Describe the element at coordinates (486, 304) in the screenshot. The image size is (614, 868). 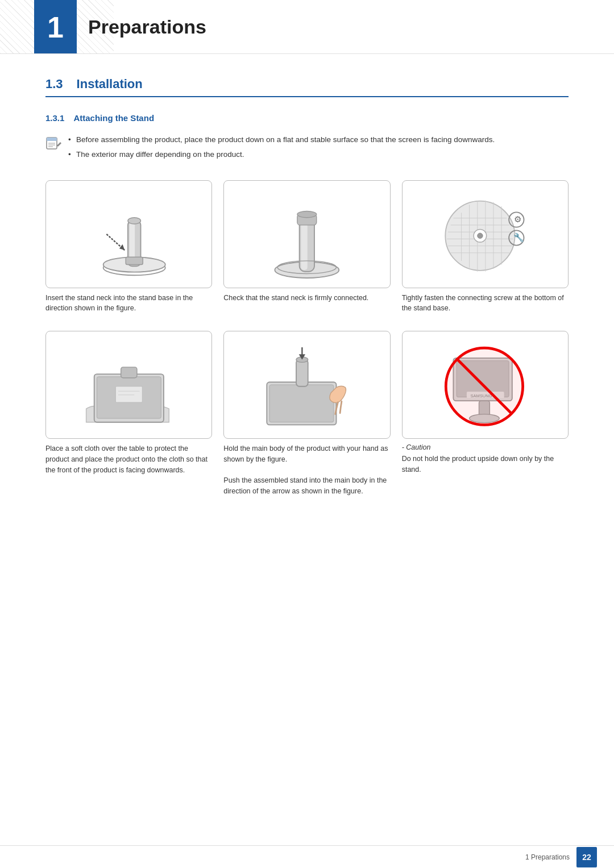
I see `image-caption-3: Tightly fasten the connecting screw at t…` at that location.